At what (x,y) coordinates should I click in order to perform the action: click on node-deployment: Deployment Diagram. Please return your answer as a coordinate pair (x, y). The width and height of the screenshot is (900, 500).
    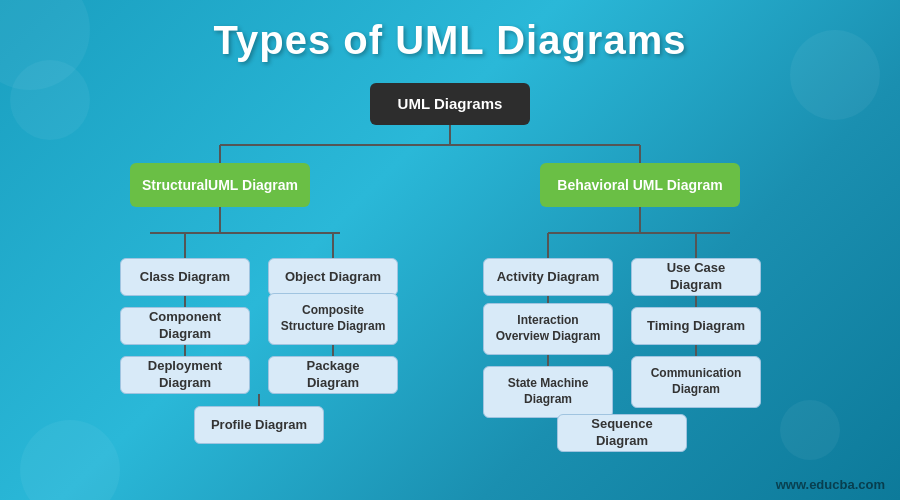
    Looking at the image, I should click on (185, 375).